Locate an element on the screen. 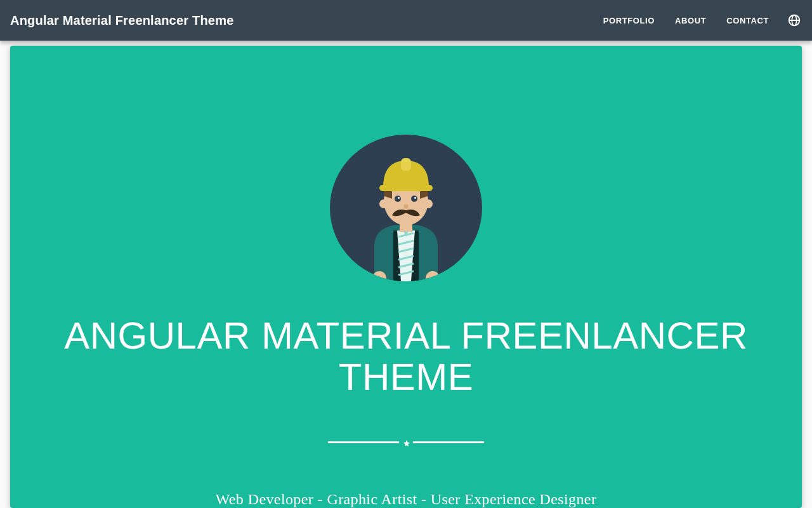 The width and height of the screenshot is (812, 508). nav-link-contact: Contact is located at coordinates (747, 20).